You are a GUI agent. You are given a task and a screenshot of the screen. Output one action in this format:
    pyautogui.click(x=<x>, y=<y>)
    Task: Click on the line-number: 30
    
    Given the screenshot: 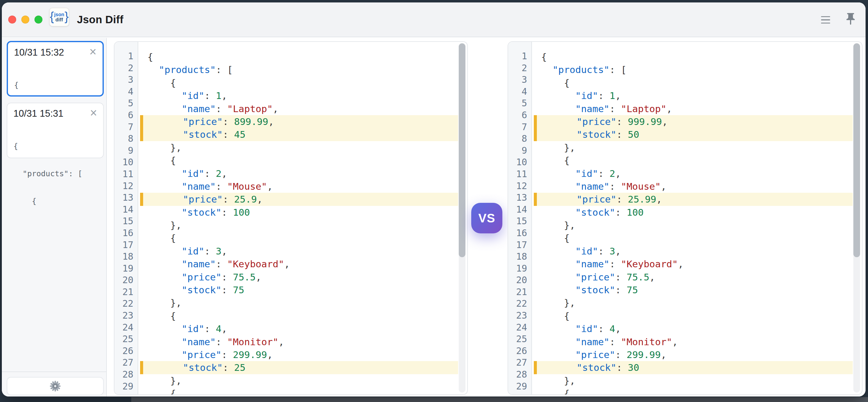 What is the action you would take?
    pyautogui.click(x=518, y=393)
    